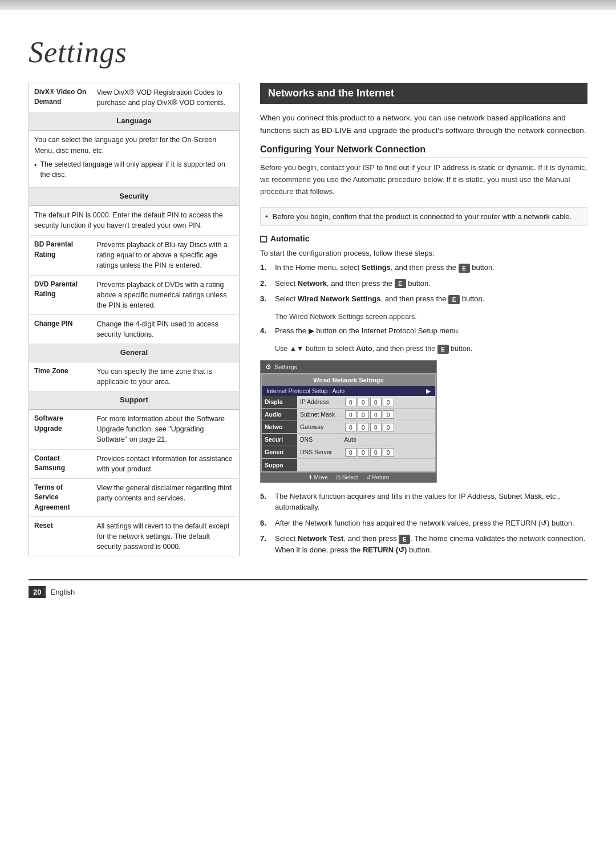  Describe the element at coordinates (347, 477) in the screenshot. I see `select-control: ⊡ Select` at that location.